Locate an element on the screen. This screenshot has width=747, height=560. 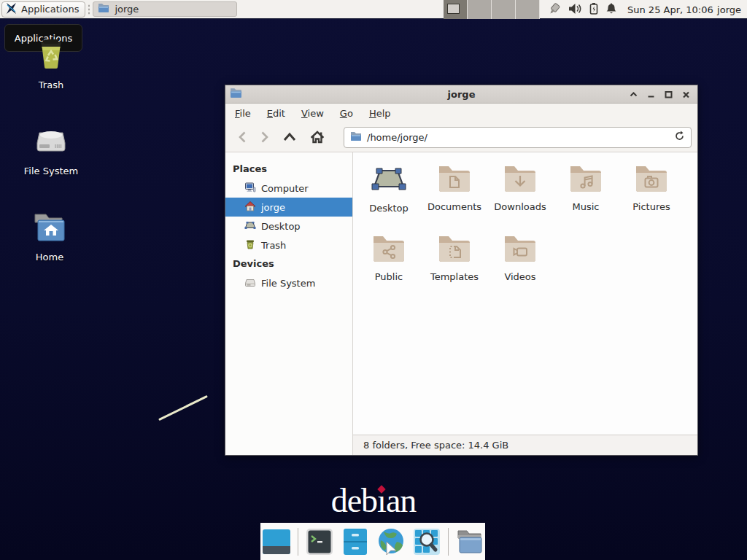
desktop-icon-label: File System is located at coordinates (51, 171).